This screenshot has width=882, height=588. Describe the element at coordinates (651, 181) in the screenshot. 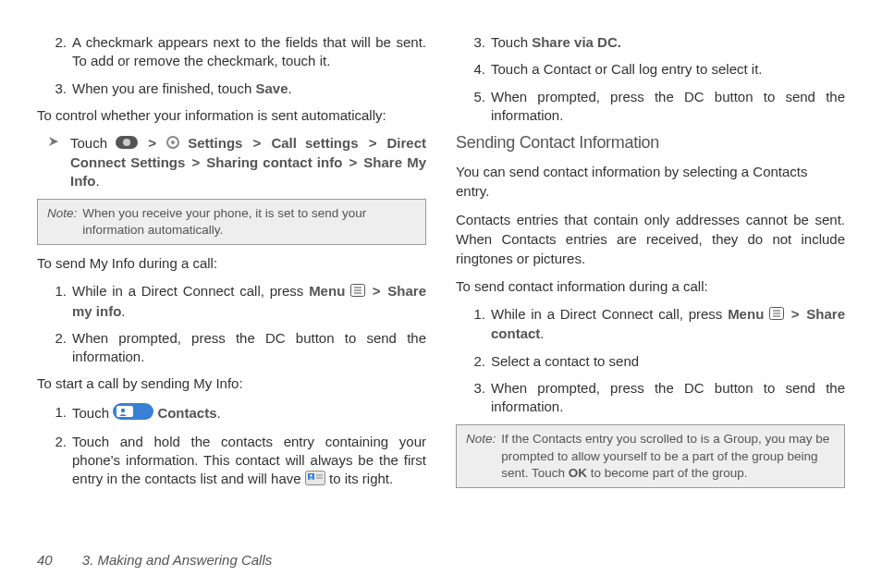

I see `paragraph: You can send contact information by sele…` at that location.